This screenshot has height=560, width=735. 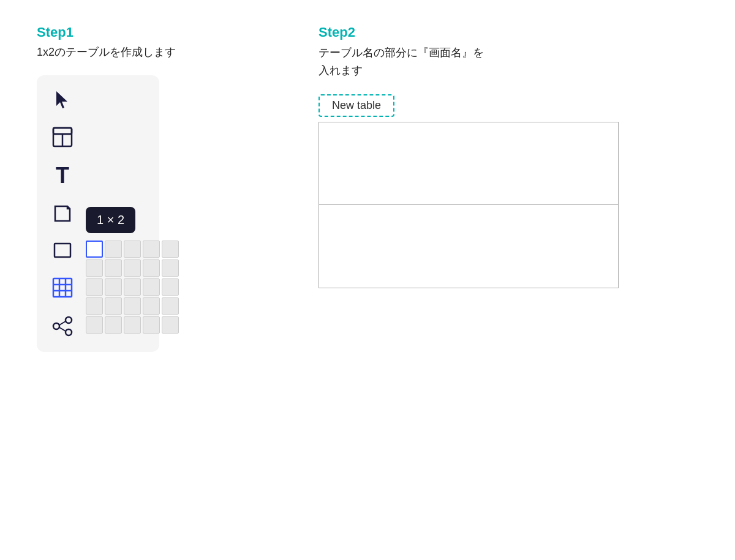 I want to click on new-table-label: New table, so click(x=356, y=105).